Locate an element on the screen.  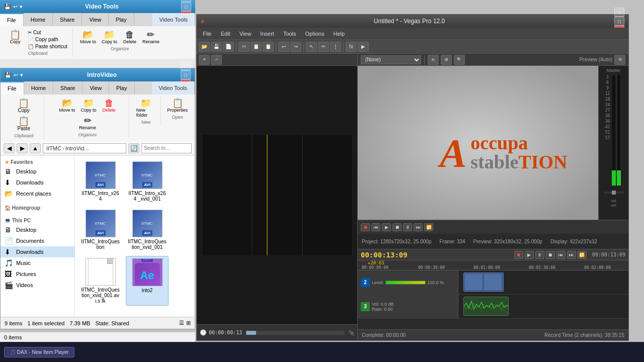
preview-select: (None) is located at coordinates (391, 60).